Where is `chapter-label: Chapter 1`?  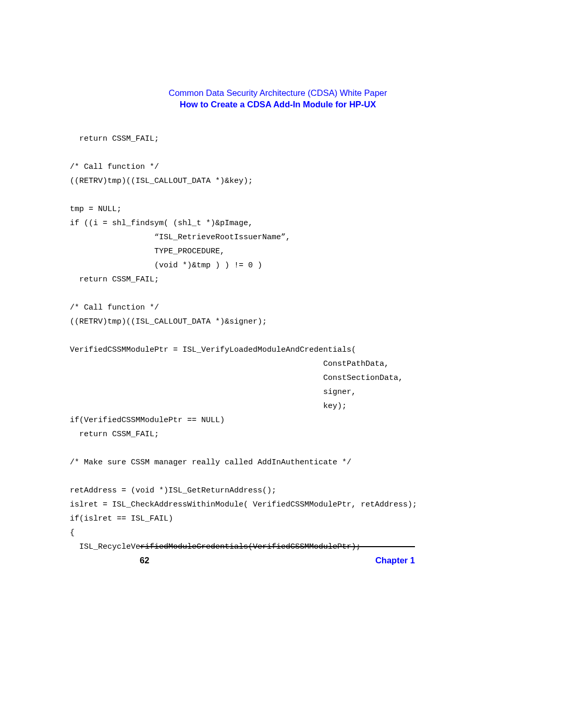 chapter-label: Chapter 1 is located at coordinates (395, 561).